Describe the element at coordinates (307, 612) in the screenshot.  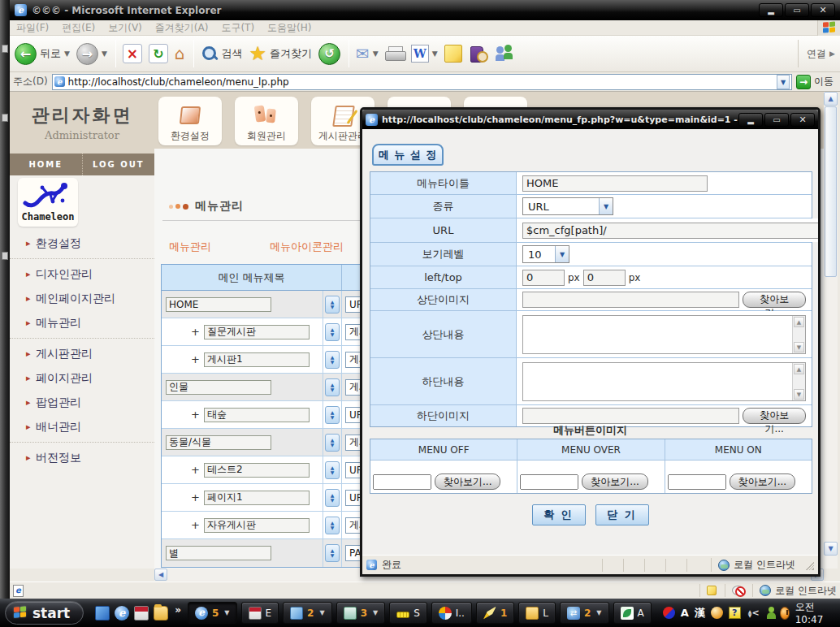
I see `taskbar-button-2: 2▼` at that location.